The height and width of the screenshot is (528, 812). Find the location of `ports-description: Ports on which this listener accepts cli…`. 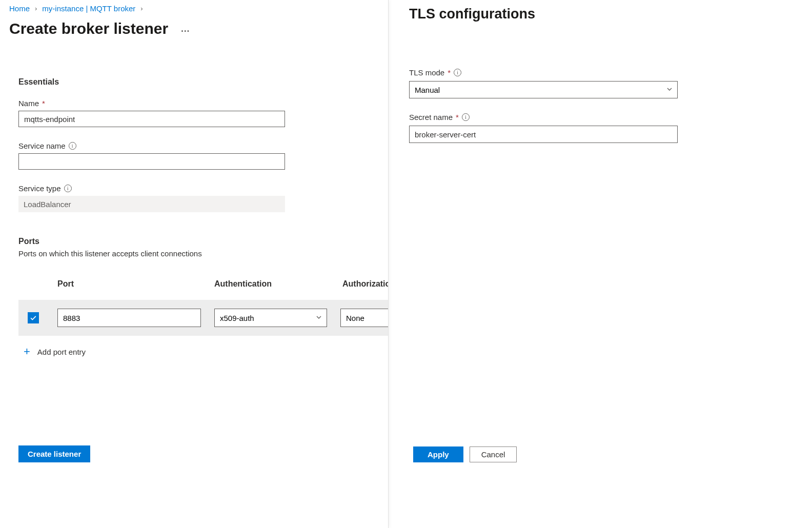

ports-description: Ports on which this listener accepts cli… is located at coordinates (203, 253).